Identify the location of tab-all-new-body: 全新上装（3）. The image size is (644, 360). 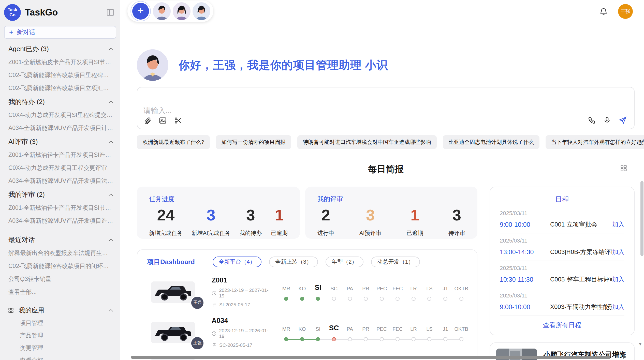
(294, 262).